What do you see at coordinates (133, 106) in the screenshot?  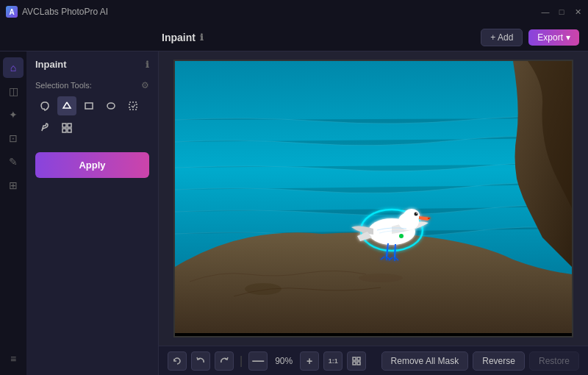 I see `smart-select-tool-btn` at bounding box center [133, 106].